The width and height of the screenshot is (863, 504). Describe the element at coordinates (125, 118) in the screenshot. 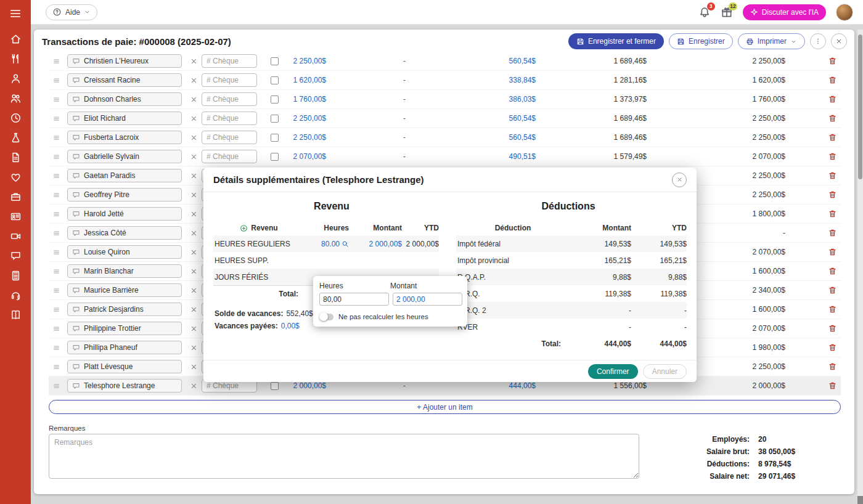

I see `employee-name-field: Eliot Richard` at that location.